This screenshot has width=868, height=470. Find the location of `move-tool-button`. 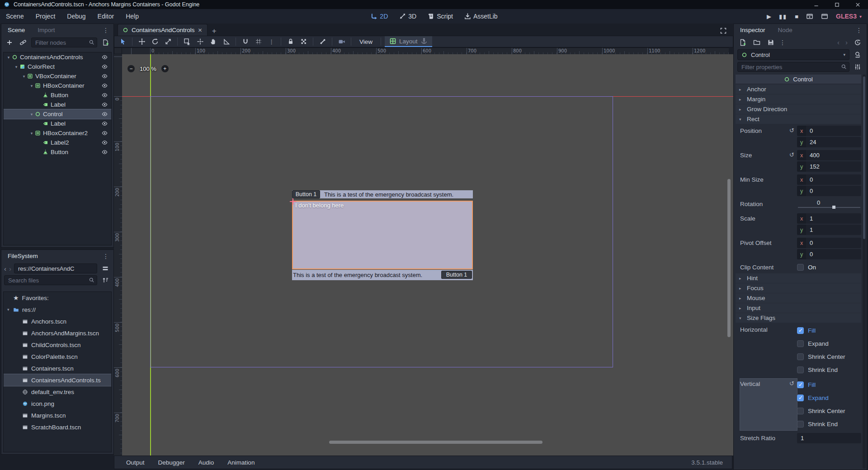

move-tool-button is located at coordinates (142, 42).